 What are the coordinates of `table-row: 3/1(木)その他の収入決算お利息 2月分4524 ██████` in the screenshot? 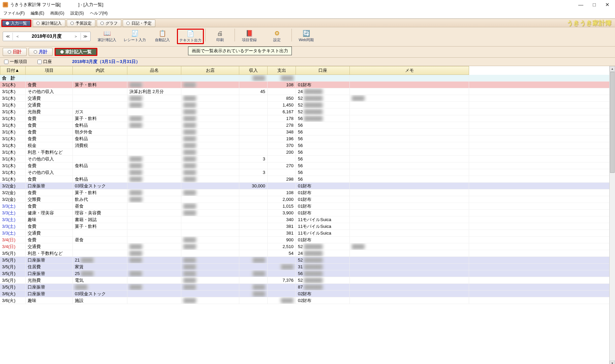 It's located at (305, 92).